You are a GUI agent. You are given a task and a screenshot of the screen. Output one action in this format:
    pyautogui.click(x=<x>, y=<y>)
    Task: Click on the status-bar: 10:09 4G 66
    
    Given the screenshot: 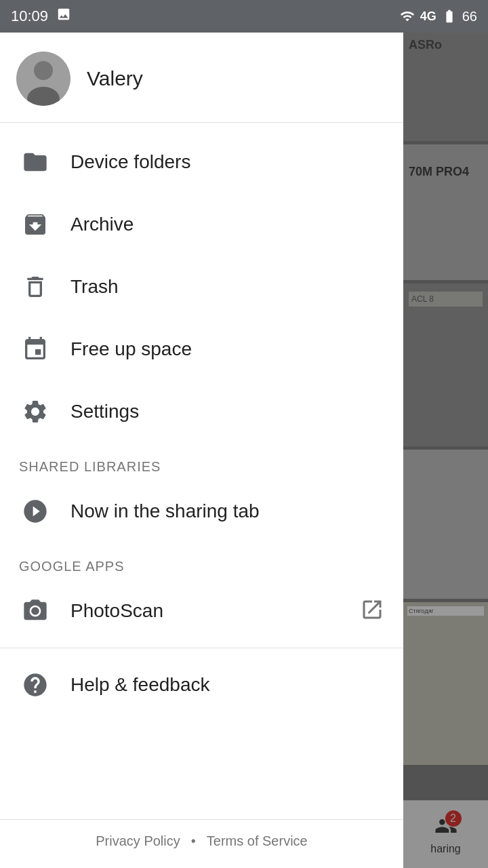 What is the action you would take?
    pyautogui.click(x=244, y=16)
    